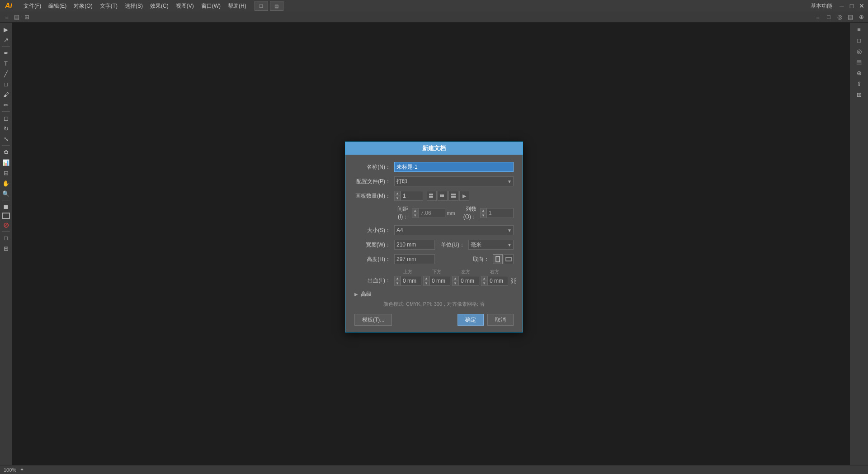 This screenshot has height=474, width=868. Describe the element at coordinates (415, 213) in the screenshot. I see `spacing-spinner-btns: ▲ ▼` at that location.